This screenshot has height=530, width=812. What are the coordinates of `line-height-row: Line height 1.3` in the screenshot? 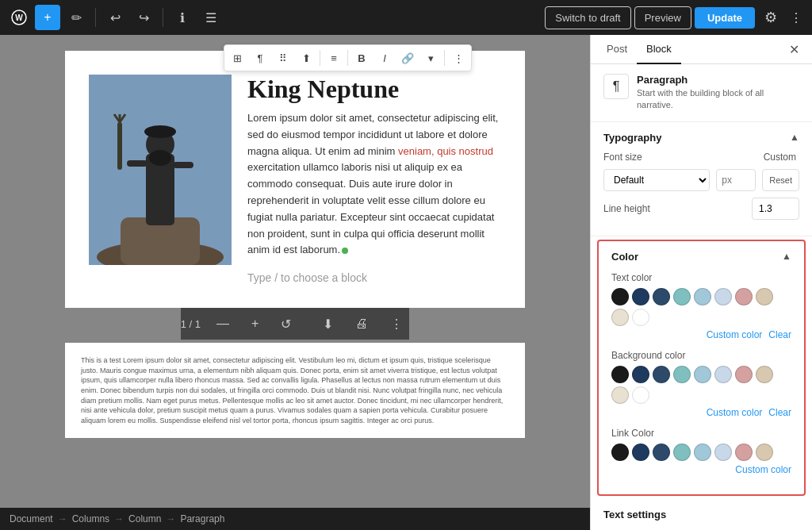 It's located at (701, 209).